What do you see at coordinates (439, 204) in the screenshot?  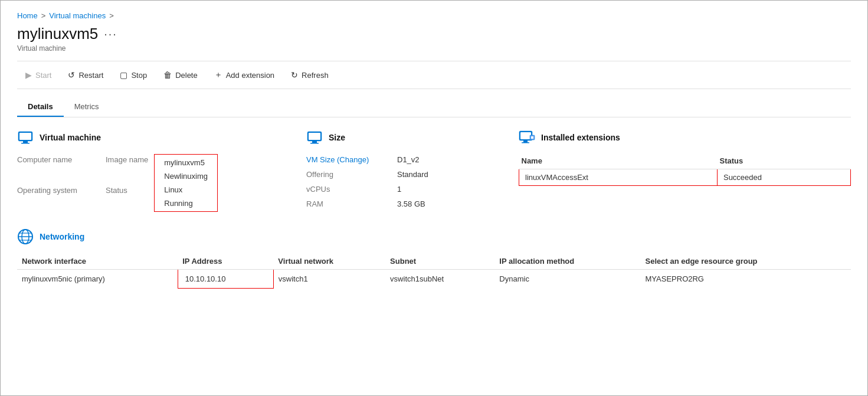 I see `ram-value: 3.58 GB` at bounding box center [439, 204].